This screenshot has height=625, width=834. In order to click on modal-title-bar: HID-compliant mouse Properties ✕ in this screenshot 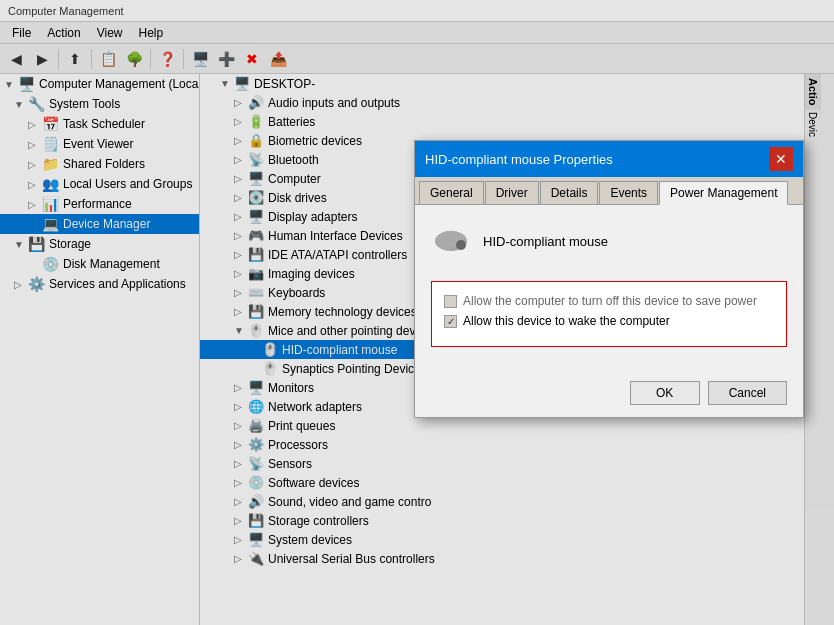, I will do `click(609, 159)`.